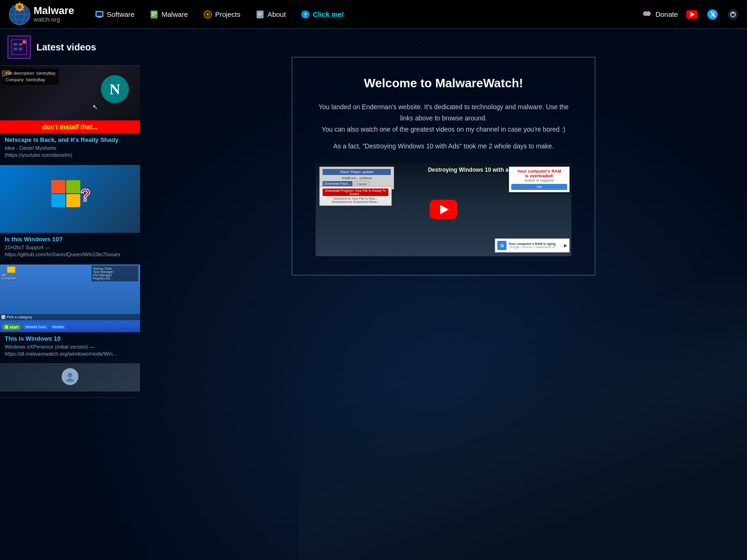  What do you see at coordinates (70, 251) in the screenshot?
I see `video-desc-win10: 21H2to7 Support — https://github.com/ImS…` at bounding box center [70, 251].